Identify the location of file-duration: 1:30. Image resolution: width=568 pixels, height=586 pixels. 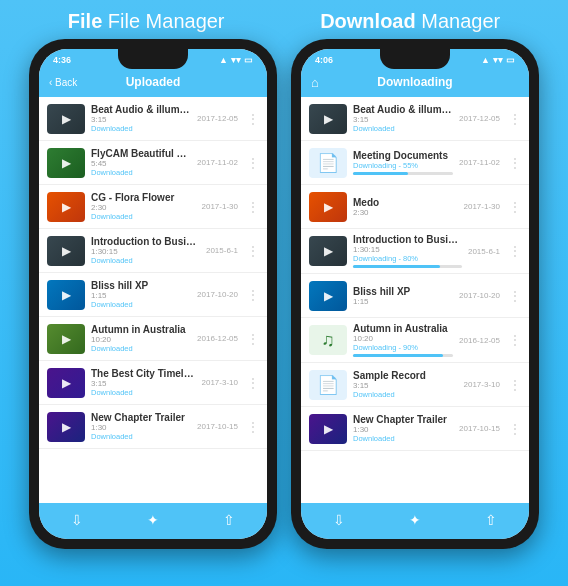
(141, 428).